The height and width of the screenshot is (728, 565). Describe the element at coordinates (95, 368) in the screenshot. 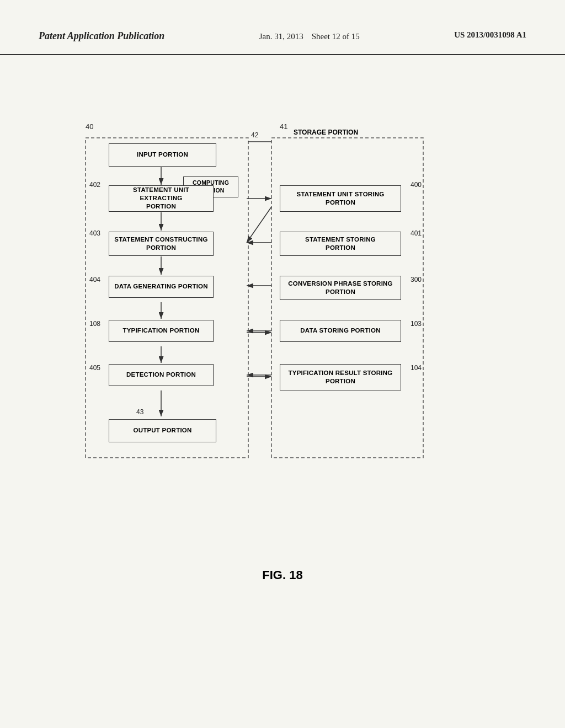

I see `label-405: 405` at that location.